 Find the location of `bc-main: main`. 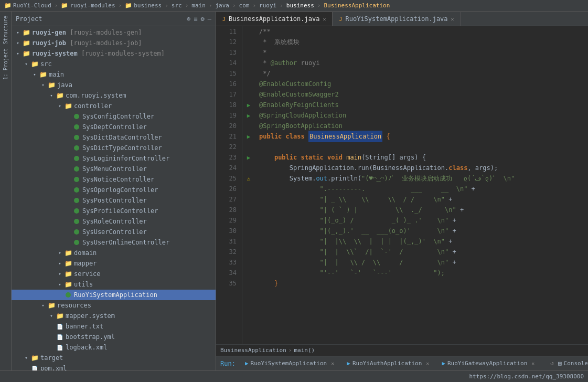

bc-main: main is located at coordinates (198, 5).